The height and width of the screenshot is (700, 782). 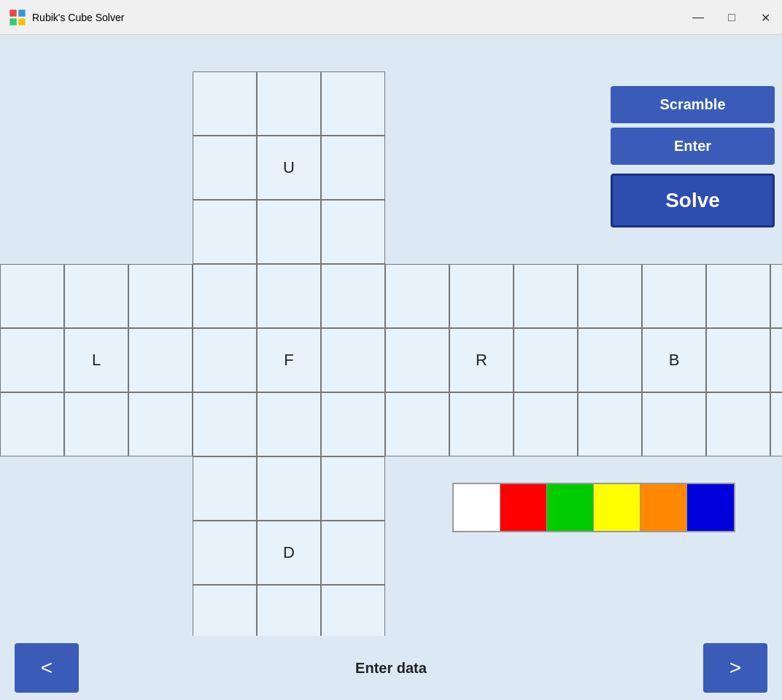 What do you see at coordinates (546, 424) in the screenshot?
I see `cell-R8` at bounding box center [546, 424].